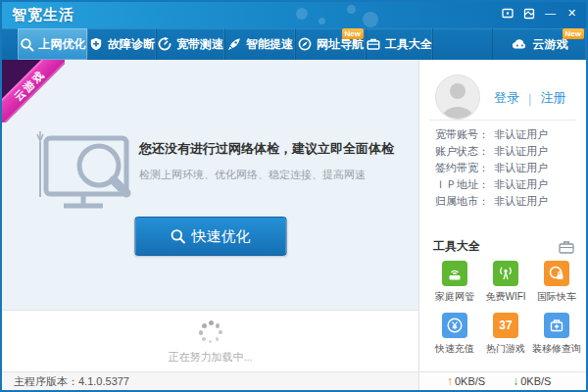  What do you see at coordinates (96, 44) in the screenshot?
I see `shield-icon` at bounding box center [96, 44].